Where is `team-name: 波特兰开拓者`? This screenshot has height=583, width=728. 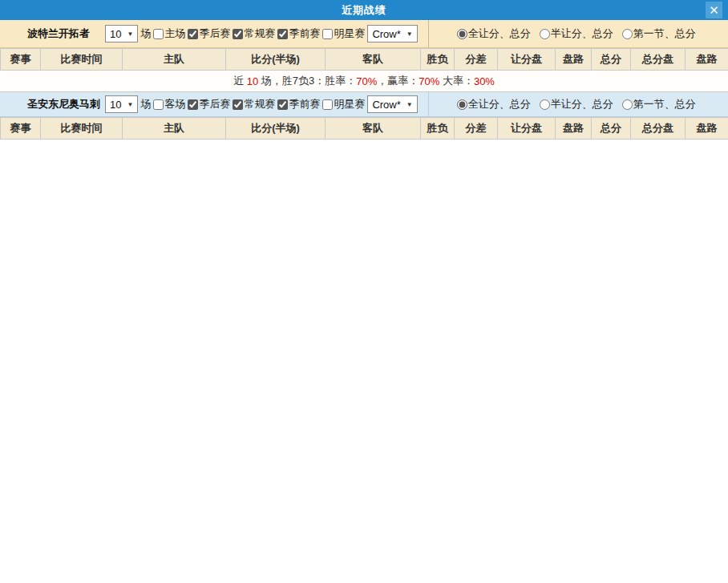
team-name: 波特兰开拓者 is located at coordinates (65, 34).